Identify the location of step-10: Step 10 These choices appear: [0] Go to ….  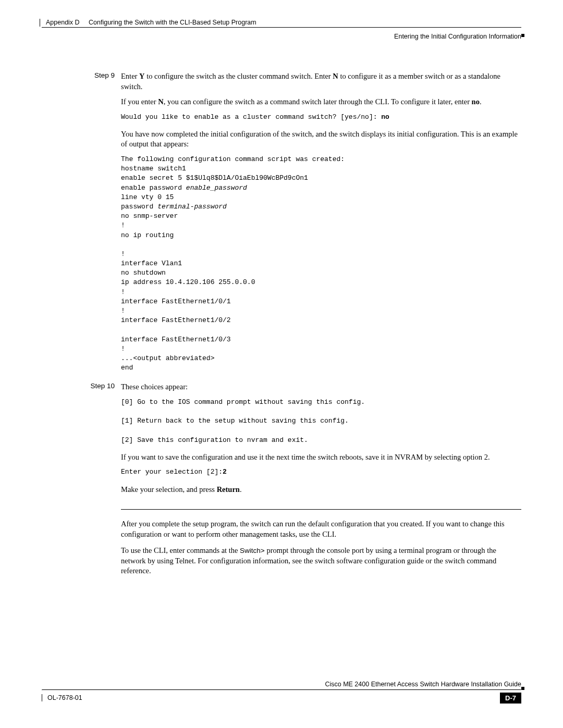
(282, 441).